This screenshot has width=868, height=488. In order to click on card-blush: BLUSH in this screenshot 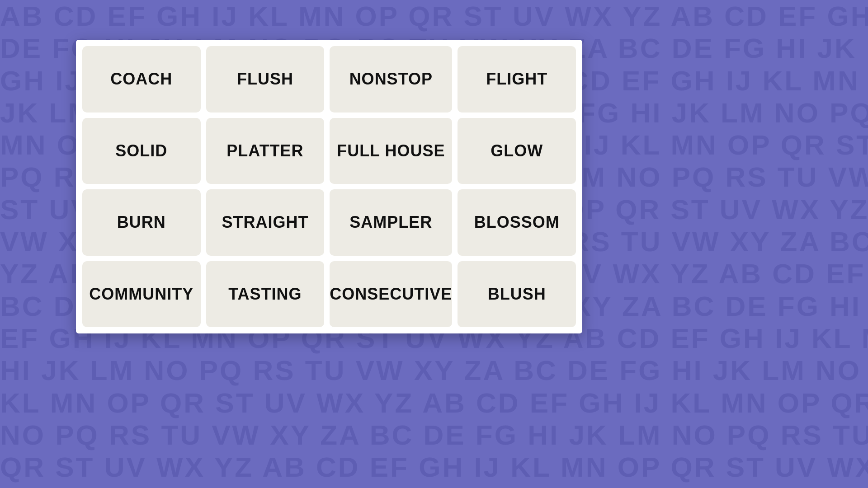, I will do `click(517, 295)`.